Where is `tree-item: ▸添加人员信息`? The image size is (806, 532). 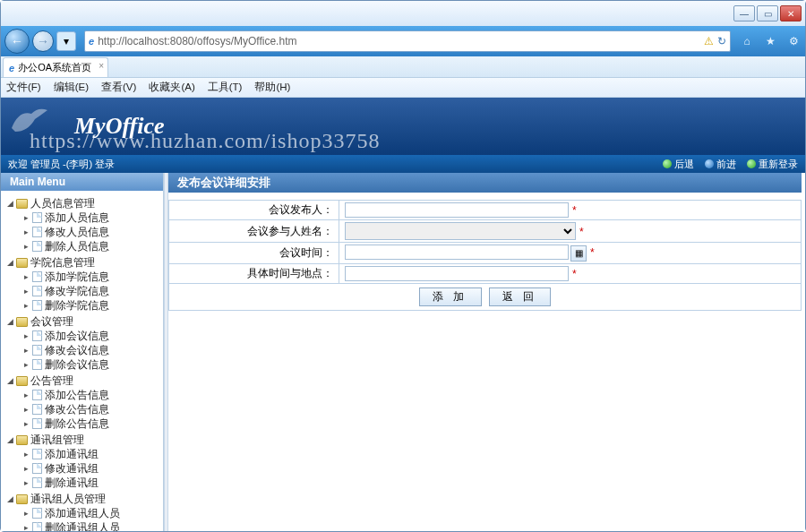 tree-item: ▸添加人员信息 is located at coordinates (82, 218).